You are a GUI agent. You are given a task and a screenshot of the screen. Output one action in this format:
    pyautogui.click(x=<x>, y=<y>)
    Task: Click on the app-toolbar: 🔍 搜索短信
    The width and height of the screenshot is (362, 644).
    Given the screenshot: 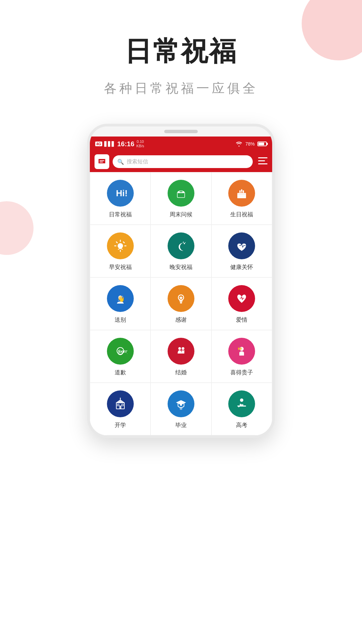 What is the action you would take?
    pyautogui.click(x=181, y=162)
    